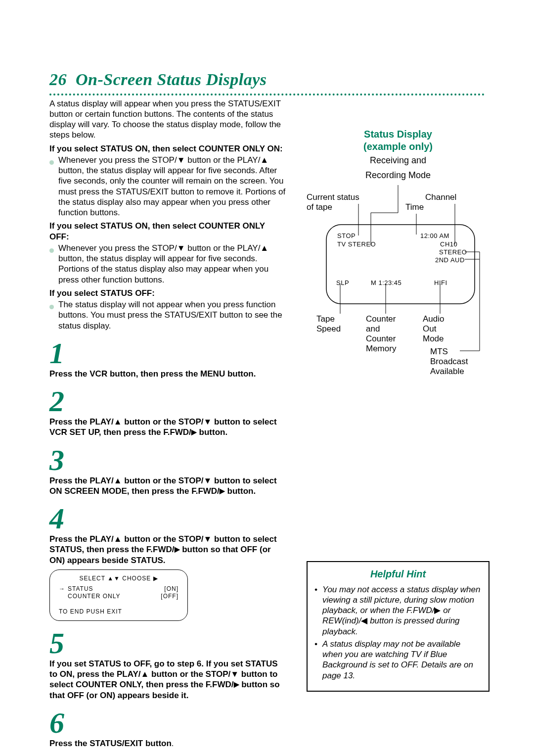  I want to click on step-5-text: If you set STATUS to OFF, go to step 6. …, so click(168, 680).